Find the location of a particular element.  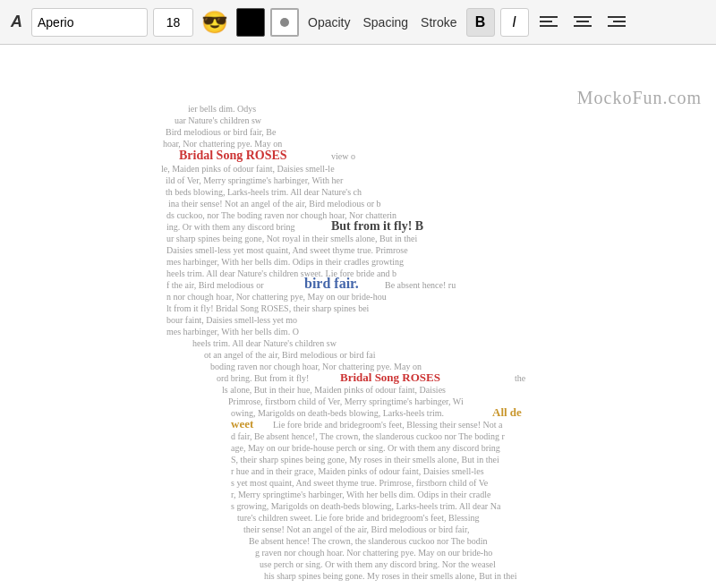

align-left-icon is located at coordinates (549, 22).